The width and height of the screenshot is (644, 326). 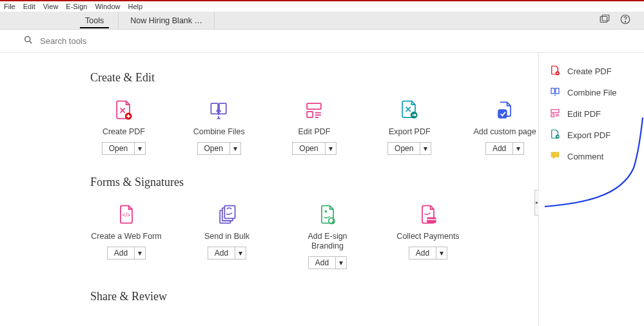 What do you see at coordinates (51, 6) in the screenshot?
I see `menu-view: View` at bounding box center [51, 6].